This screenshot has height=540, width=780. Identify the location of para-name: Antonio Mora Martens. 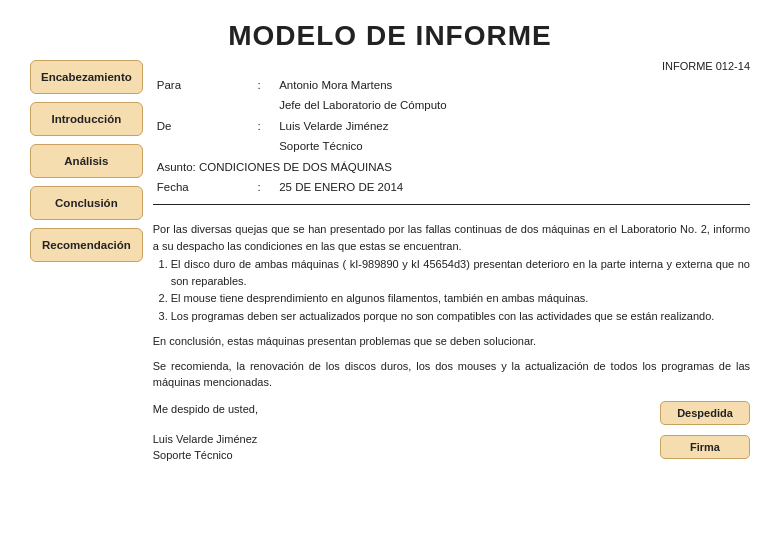
(512, 85).